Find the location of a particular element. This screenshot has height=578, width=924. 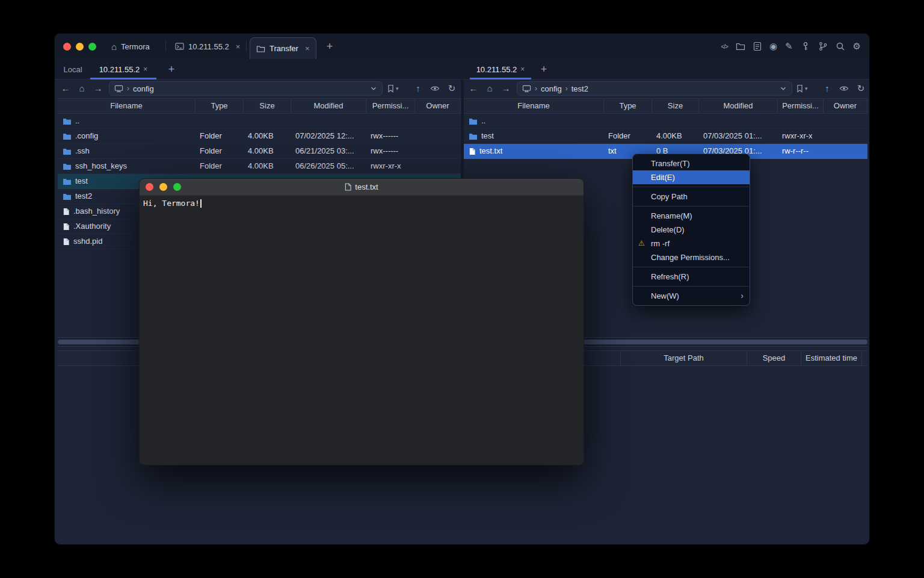

menu-item-delete: Delete(D) is located at coordinates (691, 230).